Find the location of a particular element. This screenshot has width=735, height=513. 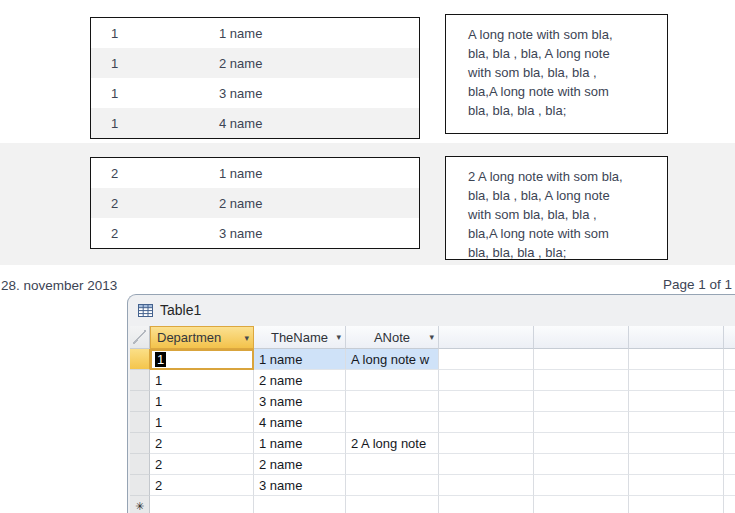

column-header-department: Departmen ▾ is located at coordinates (202, 338).